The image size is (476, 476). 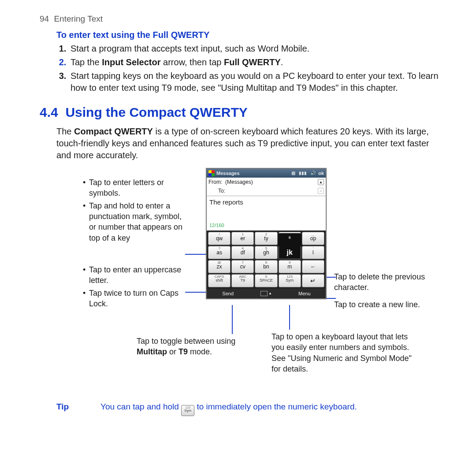 What do you see at coordinates (313, 253) in the screenshot?
I see `key-l: 'l` at bounding box center [313, 253].